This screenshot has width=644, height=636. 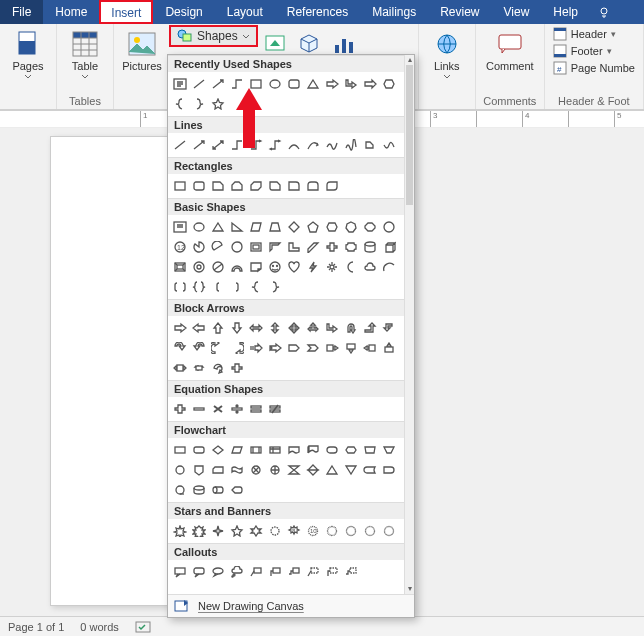 I want to click on shape-fc-collate, so click(x=294, y=470).